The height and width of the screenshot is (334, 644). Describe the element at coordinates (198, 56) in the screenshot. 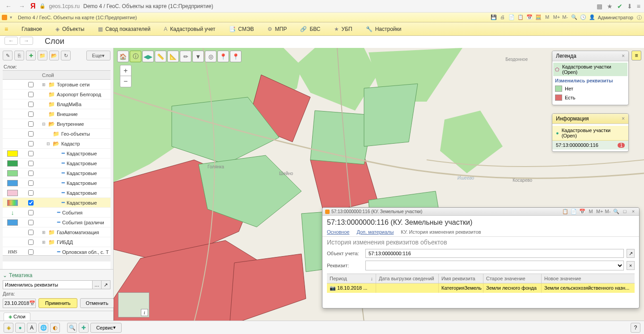

I see `mt-filter: ▼` at that location.